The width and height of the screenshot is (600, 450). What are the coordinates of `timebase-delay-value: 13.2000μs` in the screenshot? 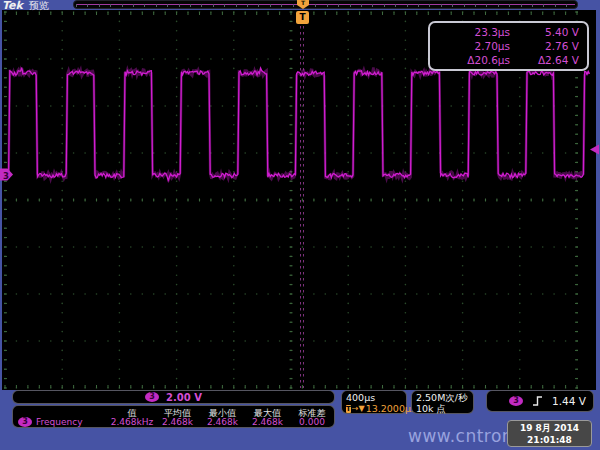 It's located at (391, 408).